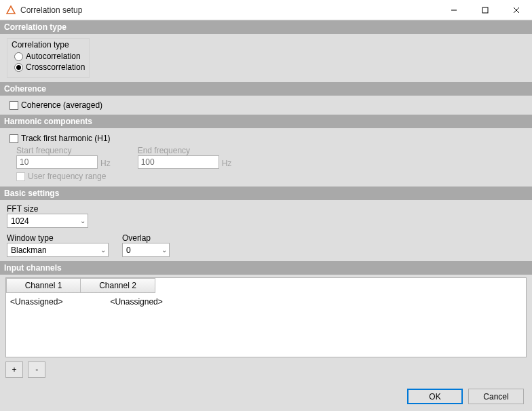 Image resolution: width=532 pixels, height=411 pixels. Describe the element at coordinates (66, 138) in the screenshot. I see `checkbox-label: Track first harmonic (H1)` at that location.